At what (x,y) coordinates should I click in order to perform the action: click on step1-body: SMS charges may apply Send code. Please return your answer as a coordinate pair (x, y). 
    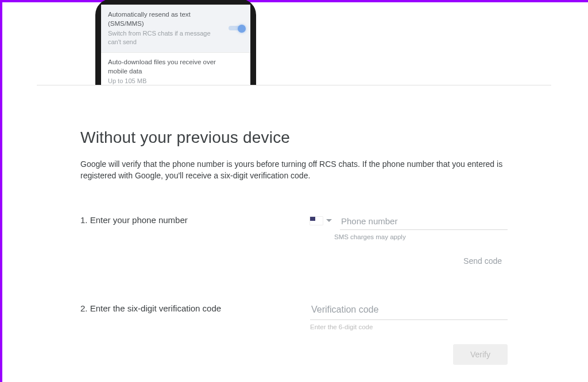
    Looking at the image, I should click on (409, 242).